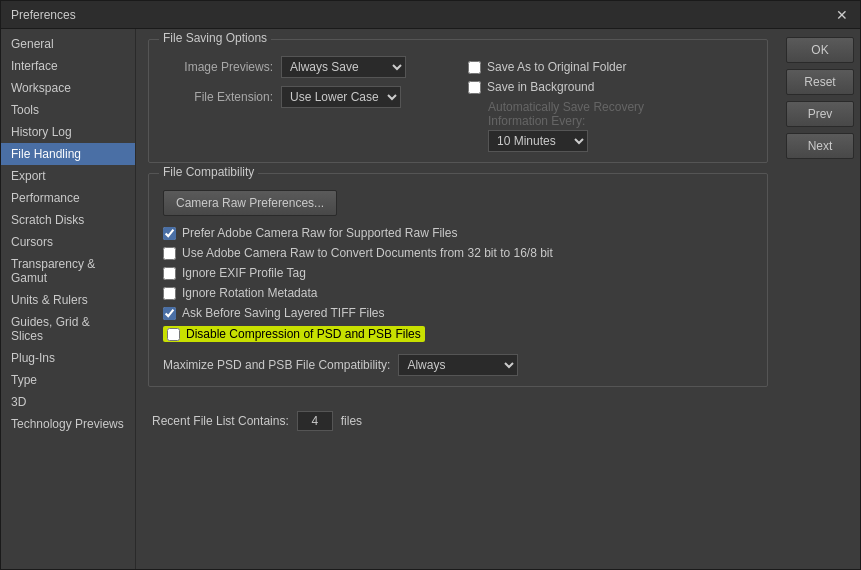 The image size is (861, 570). Describe the element at coordinates (820, 114) in the screenshot. I see `prev-button: Prev` at that location.